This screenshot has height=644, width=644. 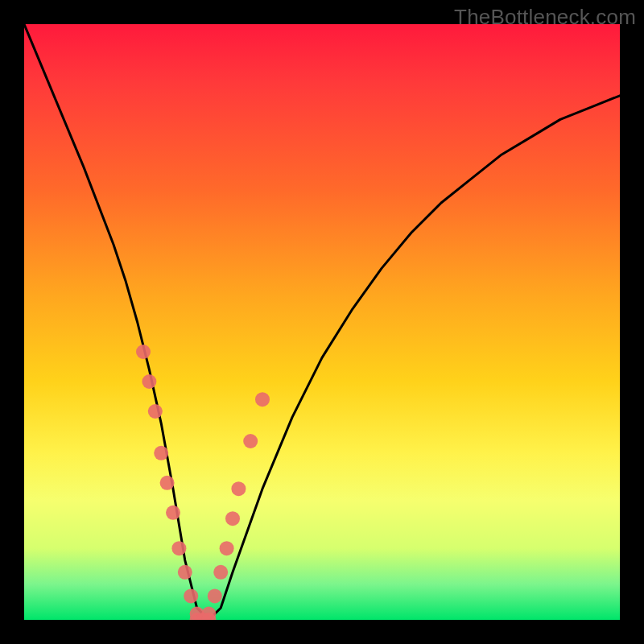 I want to click on data-markers, so click(x=203, y=482).